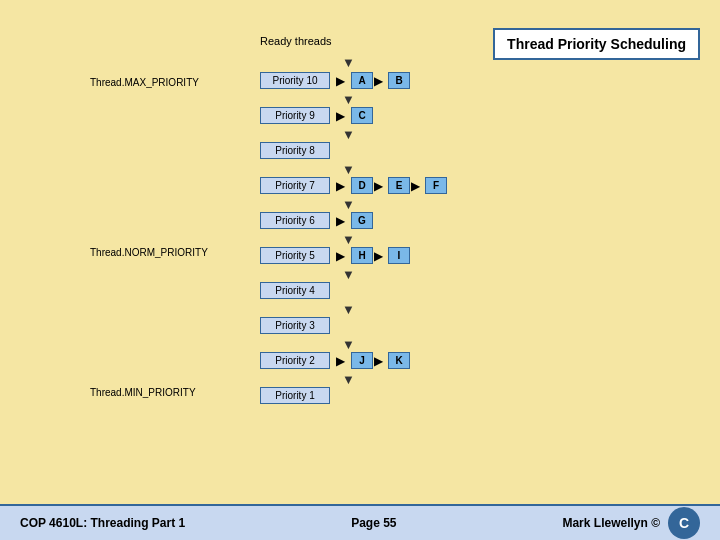  Describe the element at coordinates (399, 360) in the screenshot. I see `thread-K: K` at that location.